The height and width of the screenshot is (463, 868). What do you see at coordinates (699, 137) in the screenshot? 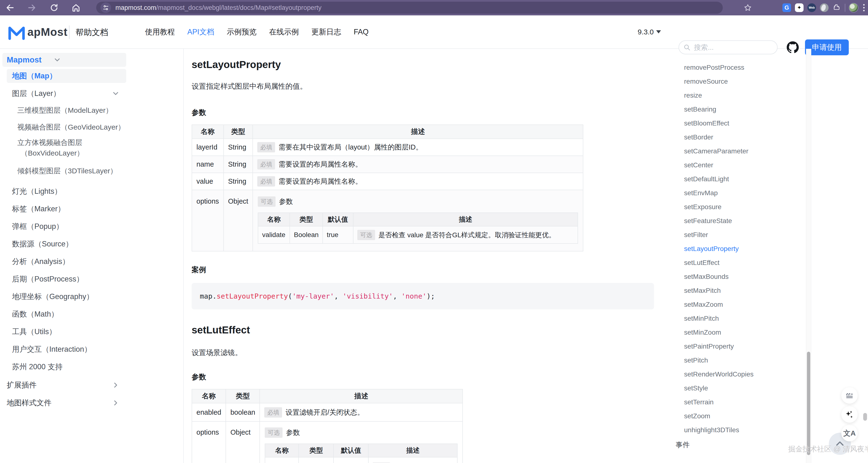
I see `toc-item: setBorder` at bounding box center [699, 137].